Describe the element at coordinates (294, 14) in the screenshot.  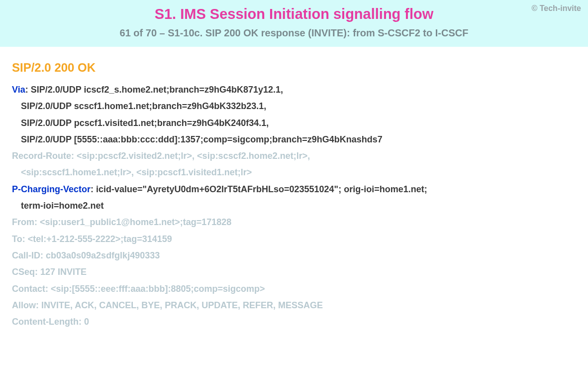
I see `page-title: S1. IMS Session Initiation signalling fl…` at that location.